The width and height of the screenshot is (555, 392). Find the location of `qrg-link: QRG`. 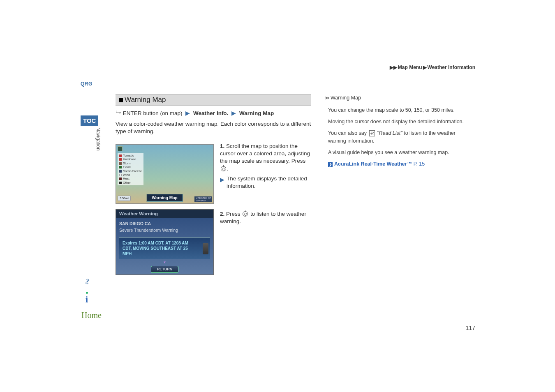

qrg-link: QRG is located at coordinates (90, 84).